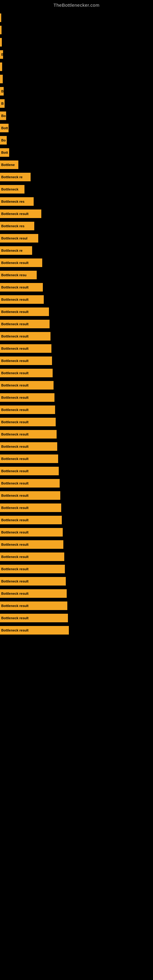 Image resolution: width=153 pixels, height=980 pixels. I want to click on bar-label-41: Bottleneck result, so click(15, 520).